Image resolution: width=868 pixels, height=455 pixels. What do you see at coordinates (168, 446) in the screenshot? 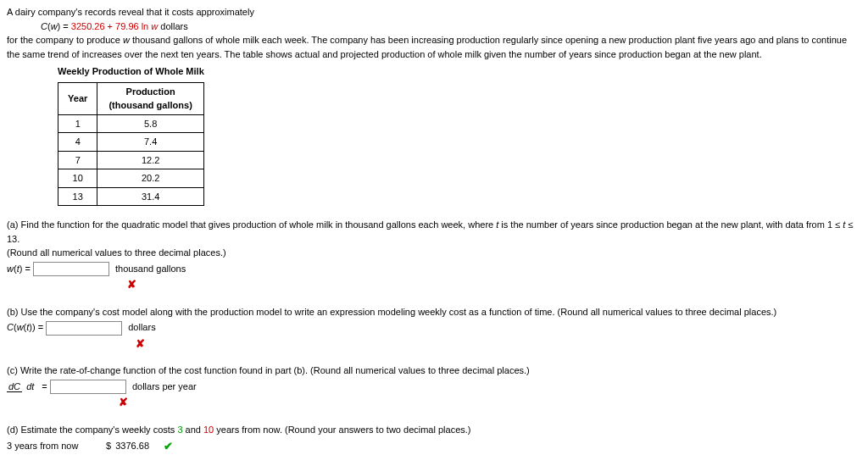
I see `check-icon: ✔` at bounding box center [168, 446].